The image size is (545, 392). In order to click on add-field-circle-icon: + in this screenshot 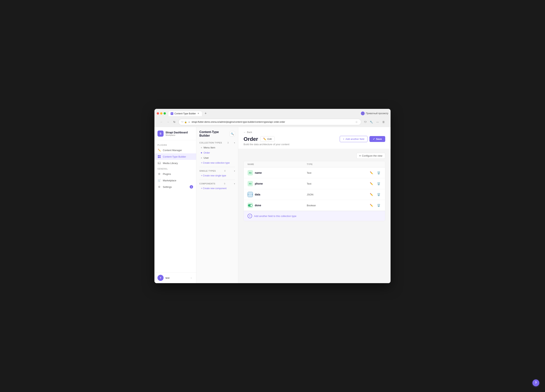, I will do `click(250, 216)`.